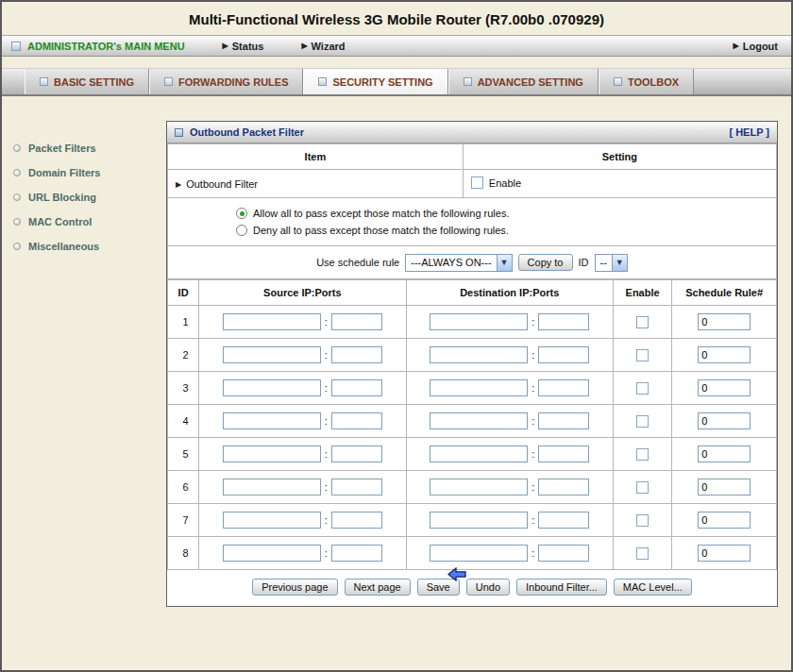 The width and height of the screenshot is (793, 672). I want to click on sidebar-item-packet-filters: Packet Filters, so click(82, 148).